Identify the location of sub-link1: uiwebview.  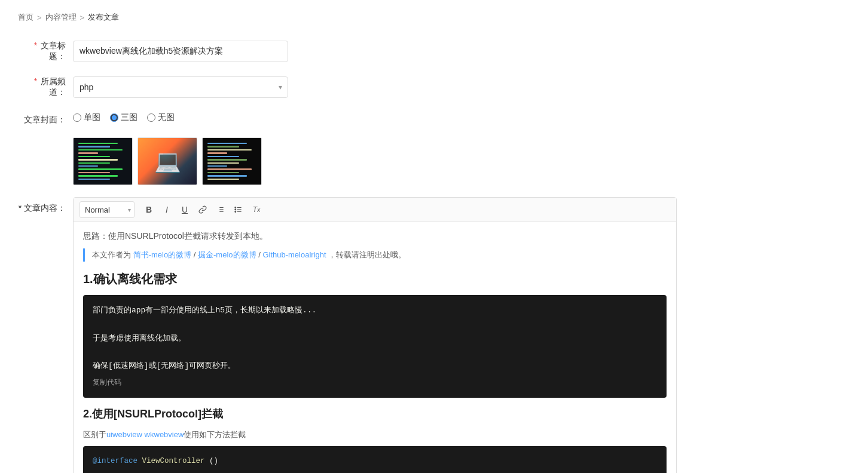
(124, 435).